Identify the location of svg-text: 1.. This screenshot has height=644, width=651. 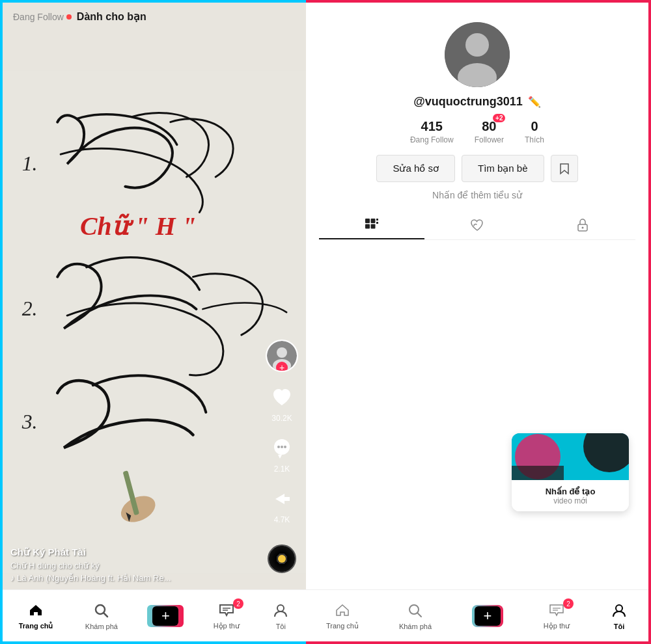
(30, 164).